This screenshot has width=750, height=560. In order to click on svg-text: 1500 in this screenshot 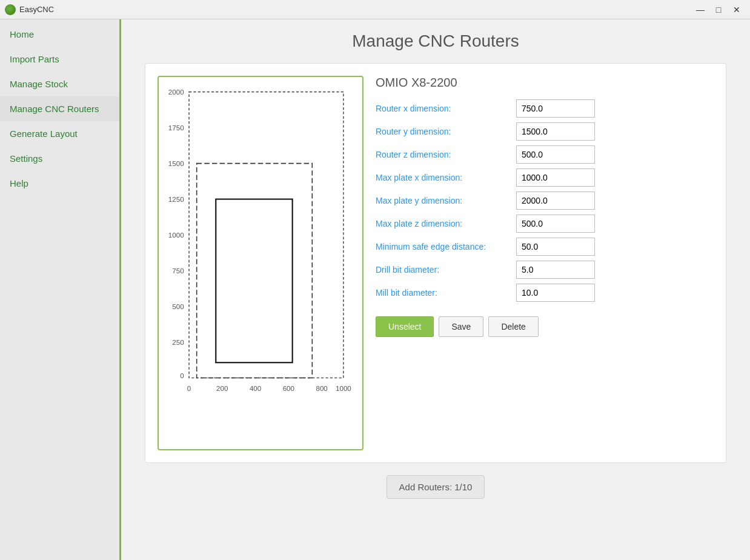, I will do `click(176, 164)`.